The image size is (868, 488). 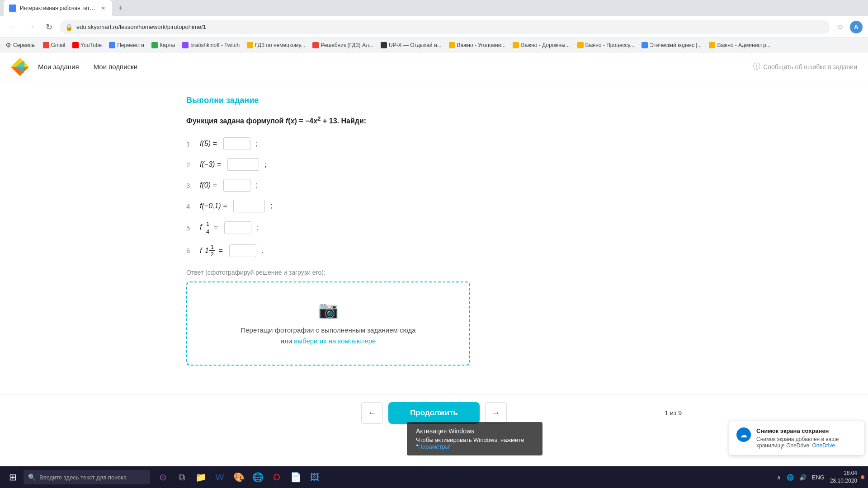 What do you see at coordinates (673, 413) in the screenshot?
I see `page-counter: 1 из 9` at bounding box center [673, 413].